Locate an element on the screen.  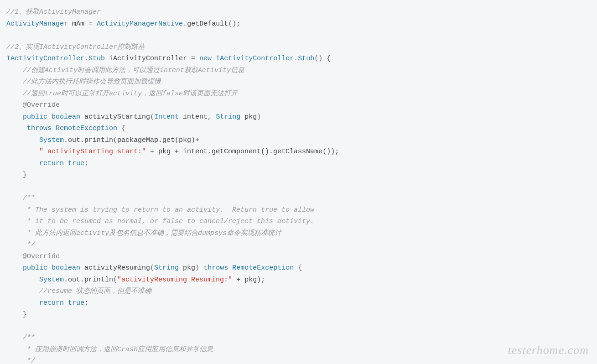
method-name: activityStarting is located at coordinates (117, 117).